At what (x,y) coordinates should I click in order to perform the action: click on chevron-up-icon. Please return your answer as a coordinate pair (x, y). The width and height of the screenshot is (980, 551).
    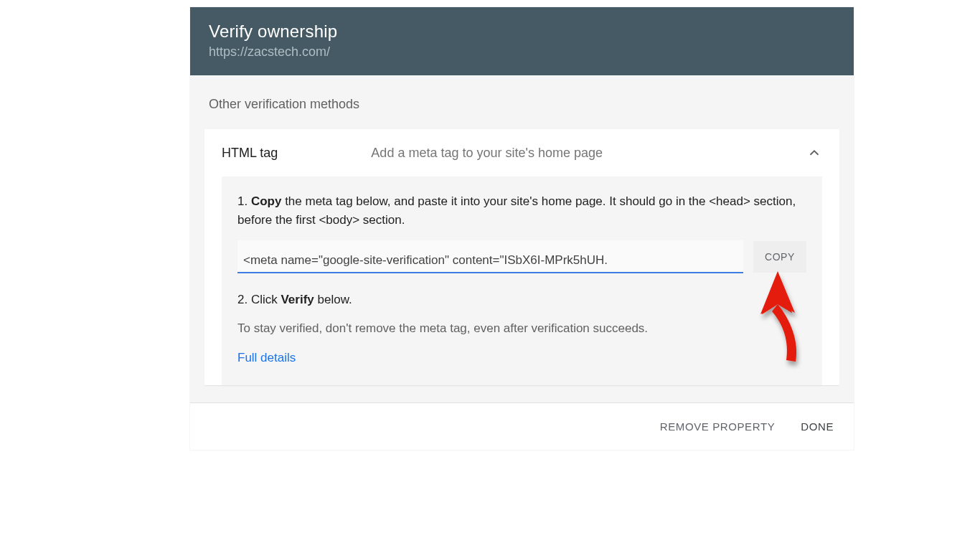
    Looking at the image, I should click on (814, 153).